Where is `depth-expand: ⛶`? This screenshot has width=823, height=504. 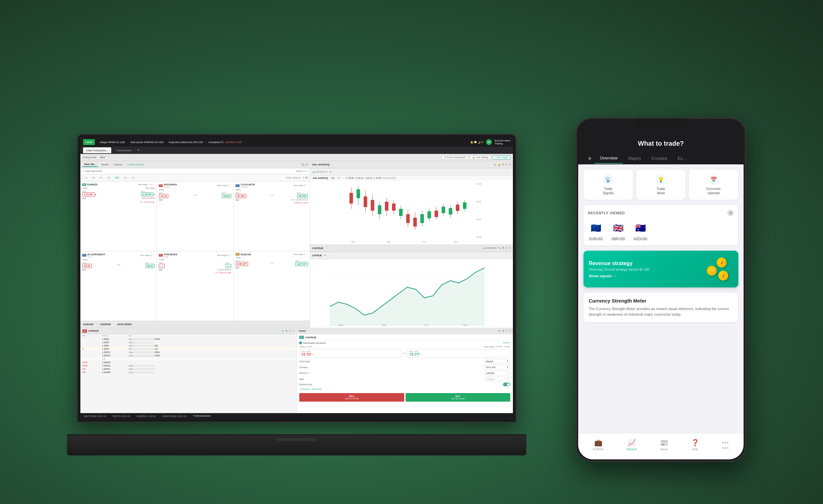
depth-expand: ⛶ is located at coordinates (290, 331).